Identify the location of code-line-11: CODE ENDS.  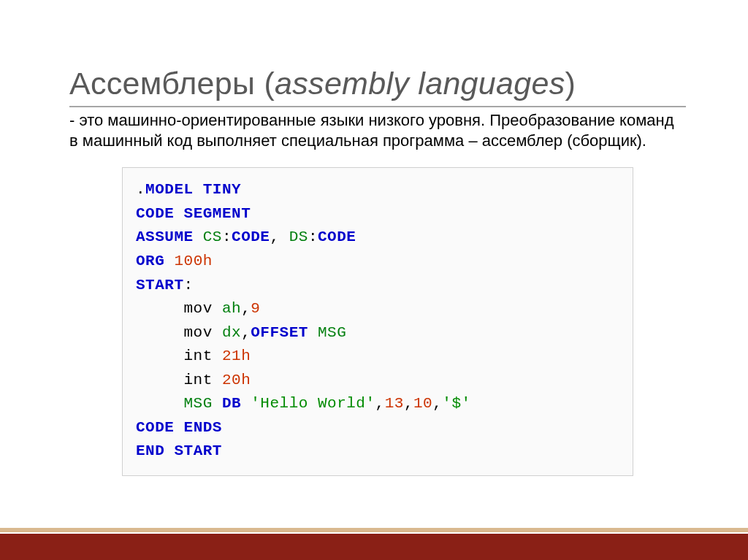
(378, 428).